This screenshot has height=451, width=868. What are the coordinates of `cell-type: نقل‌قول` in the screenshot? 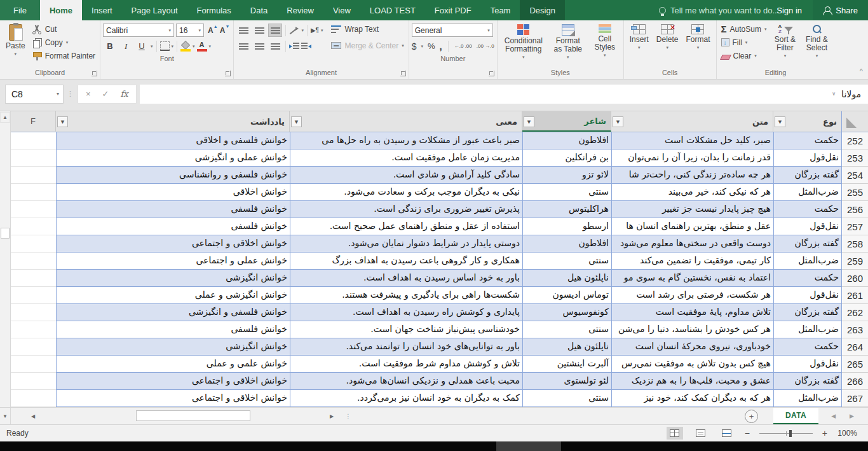 It's located at (808, 295).